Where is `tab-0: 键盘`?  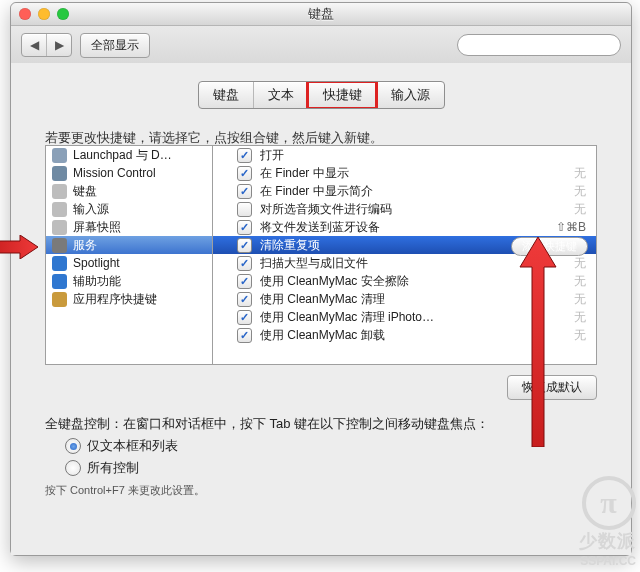 tab-0: 键盘 is located at coordinates (226, 95).